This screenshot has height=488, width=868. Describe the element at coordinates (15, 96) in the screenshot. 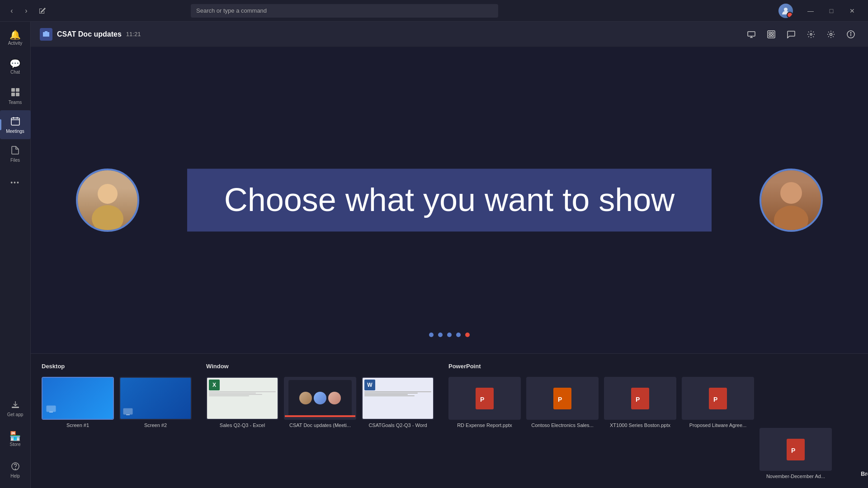

I see `sidebar-item-teams: Teams` at that location.